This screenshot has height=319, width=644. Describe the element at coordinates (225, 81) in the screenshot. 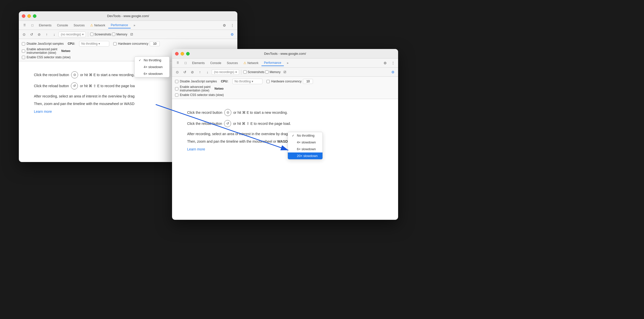

I see `cpu-label-2: CPU:` at that location.